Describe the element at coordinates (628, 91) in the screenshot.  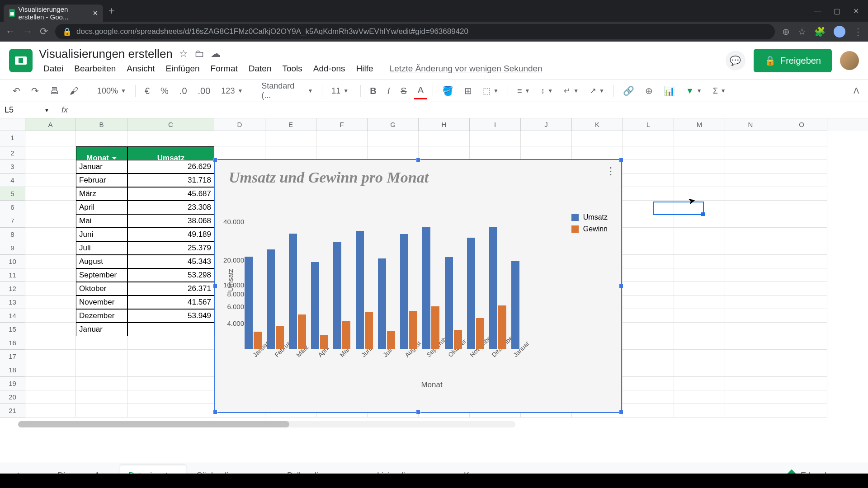
I see `link-button: 🔗` at that location.